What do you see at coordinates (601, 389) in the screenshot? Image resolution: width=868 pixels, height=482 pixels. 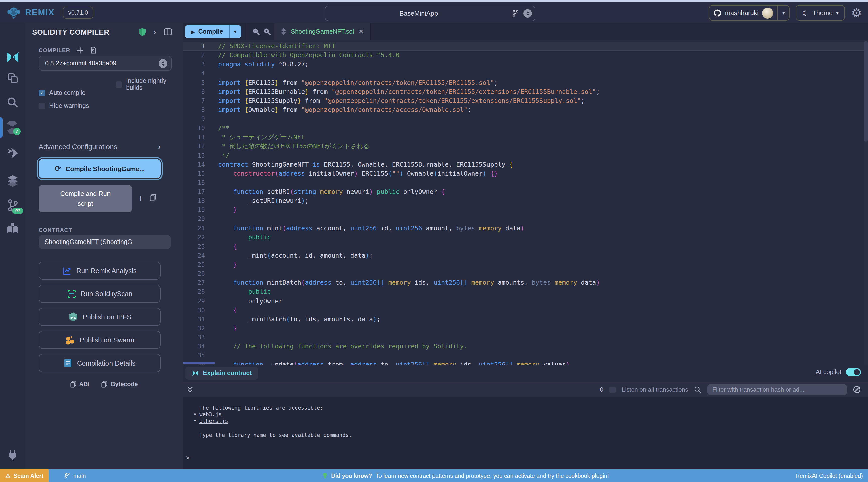 I see `transaction-count: 0` at bounding box center [601, 389].